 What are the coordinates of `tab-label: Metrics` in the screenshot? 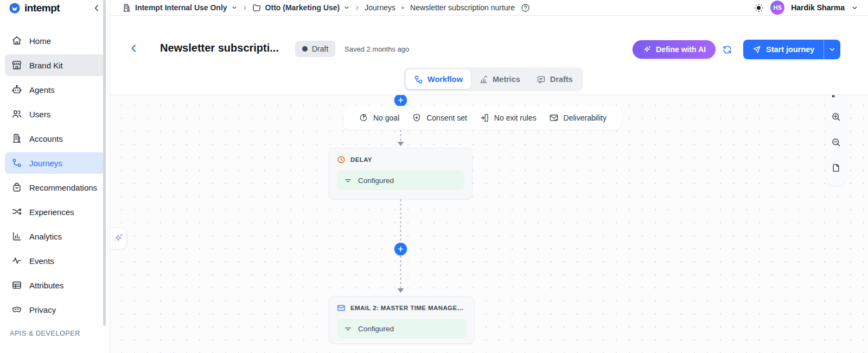 It's located at (507, 79).